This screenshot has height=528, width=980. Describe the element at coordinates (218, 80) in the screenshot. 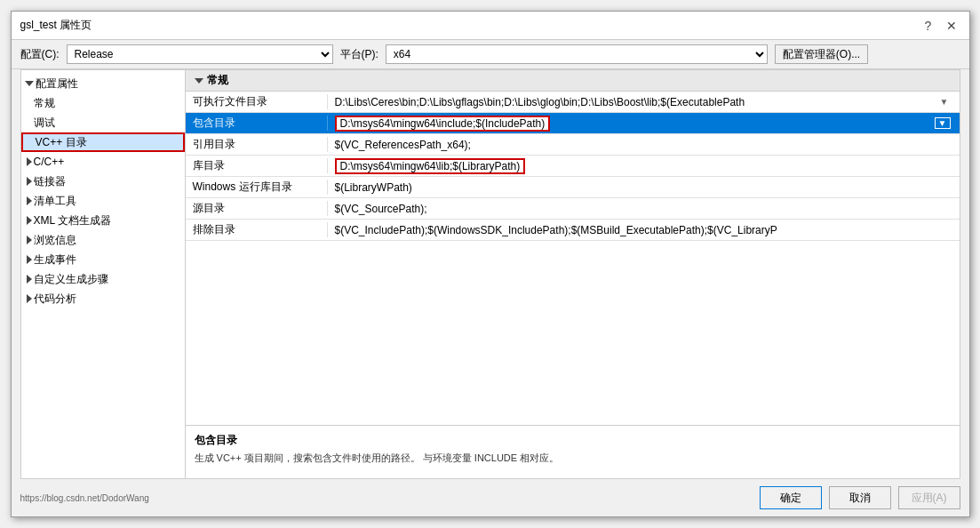

I see `section-title: 常规` at that location.